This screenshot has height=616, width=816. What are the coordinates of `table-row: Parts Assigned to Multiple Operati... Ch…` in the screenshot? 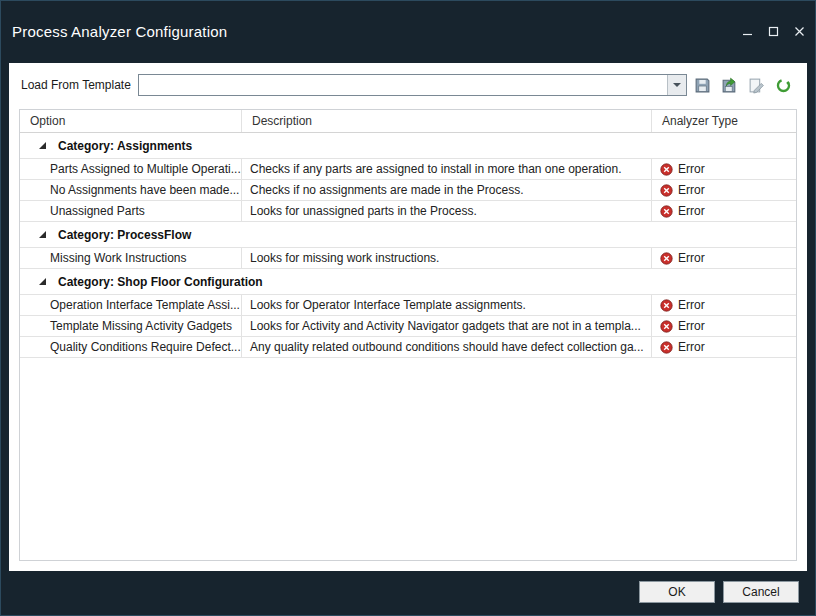 It's located at (408, 170).